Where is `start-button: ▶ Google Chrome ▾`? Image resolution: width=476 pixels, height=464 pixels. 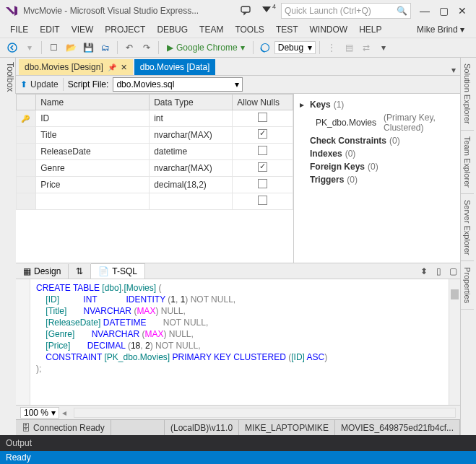 start-button: ▶ Google Chrome ▾ is located at coordinates (206, 48).